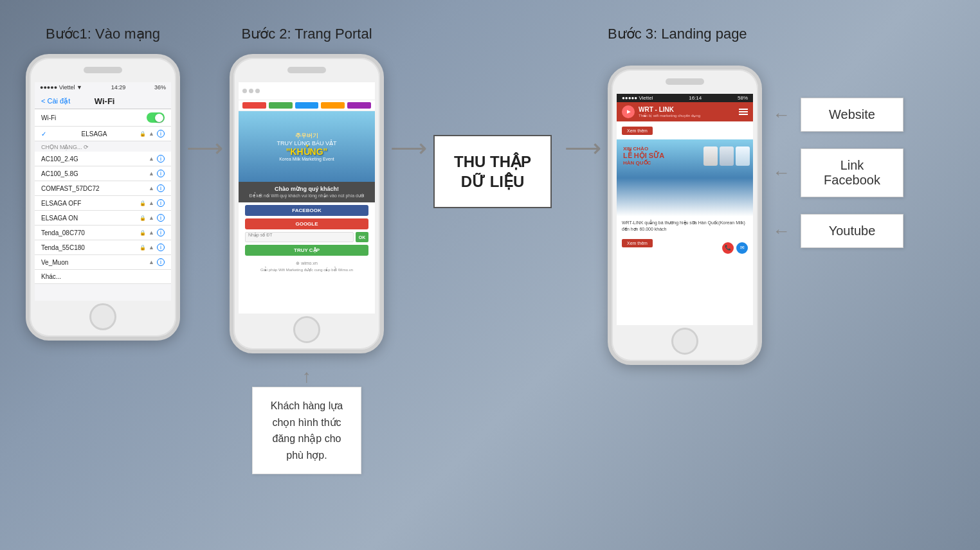 This screenshot has height=550, width=980. I want to click on wifi-row-ac1: AC100_2.4G ▲ i, so click(103, 159).